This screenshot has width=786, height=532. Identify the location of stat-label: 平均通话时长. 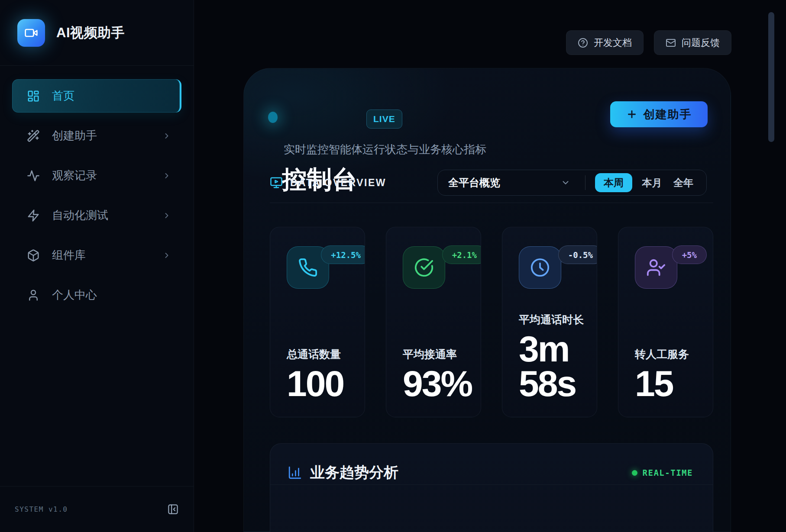
(551, 319).